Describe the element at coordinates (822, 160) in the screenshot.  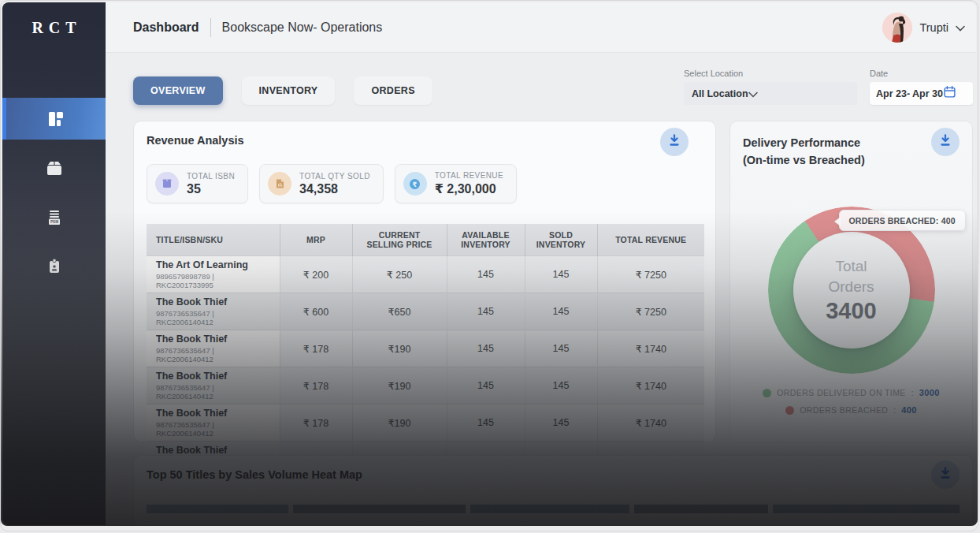
I see `delivery-card-subtitle: (On-time vs Breached)` at that location.